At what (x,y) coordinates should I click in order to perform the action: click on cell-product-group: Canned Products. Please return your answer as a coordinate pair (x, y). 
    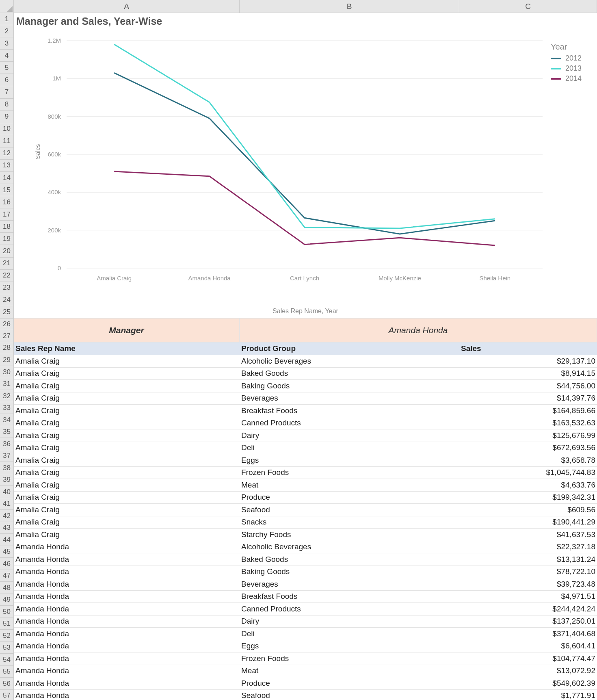
    Looking at the image, I should click on (349, 423).